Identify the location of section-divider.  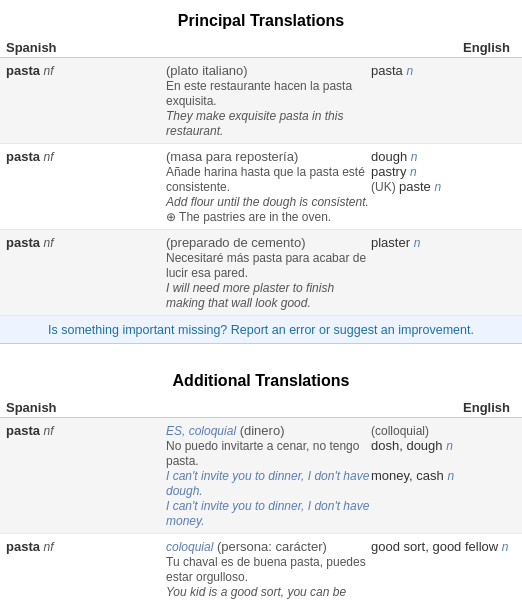
(261, 352).